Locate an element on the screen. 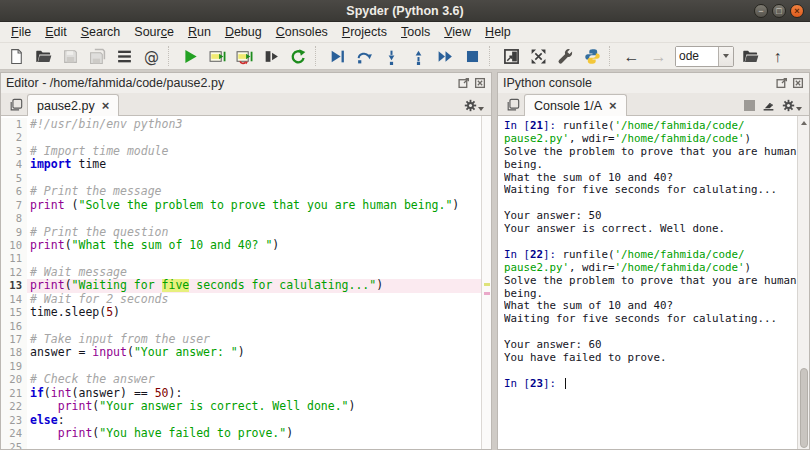 The height and width of the screenshot is (450, 810). line-number: 18 is located at coordinates (14, 352).